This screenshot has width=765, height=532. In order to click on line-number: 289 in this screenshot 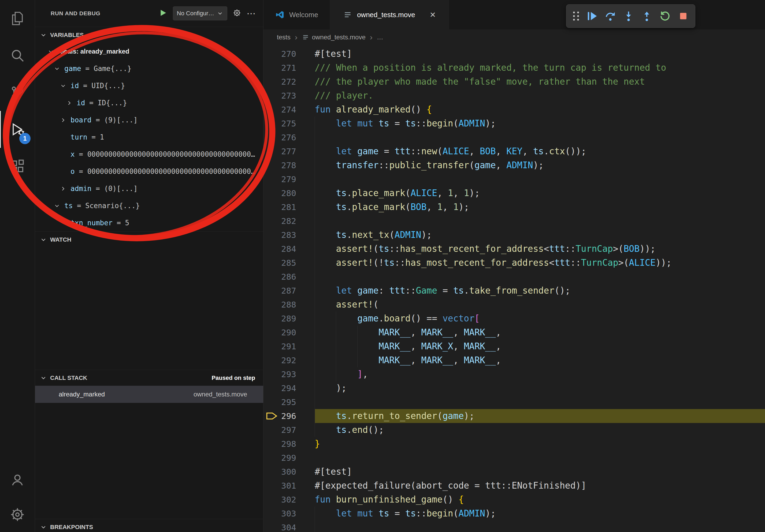, I will do `click(288, 319)`.